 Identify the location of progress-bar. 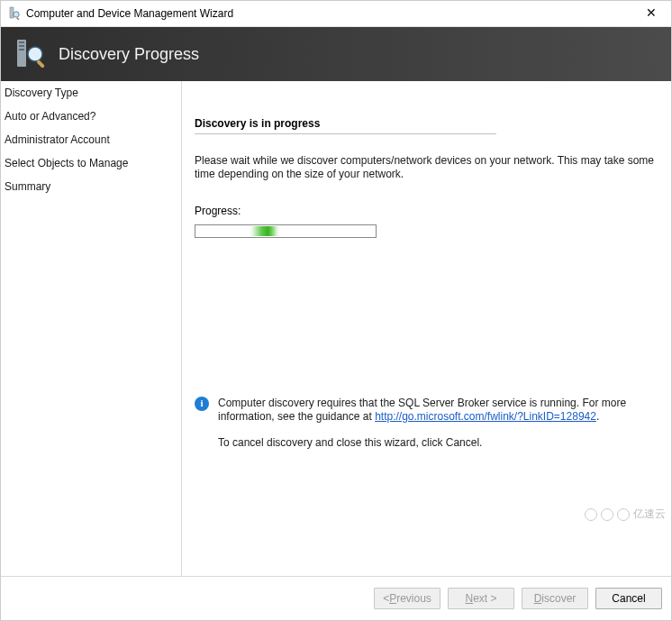
(286, 231).